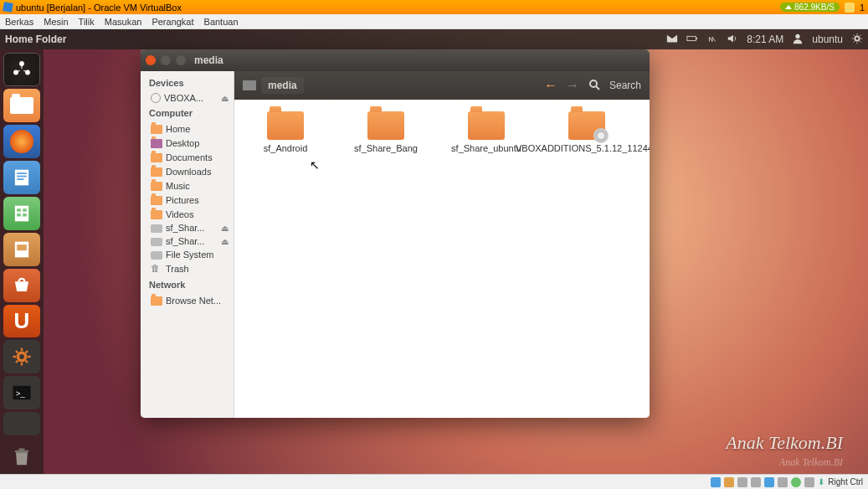  I want to click on vbox-menu-berkas: Berkas, so click(19, 22).